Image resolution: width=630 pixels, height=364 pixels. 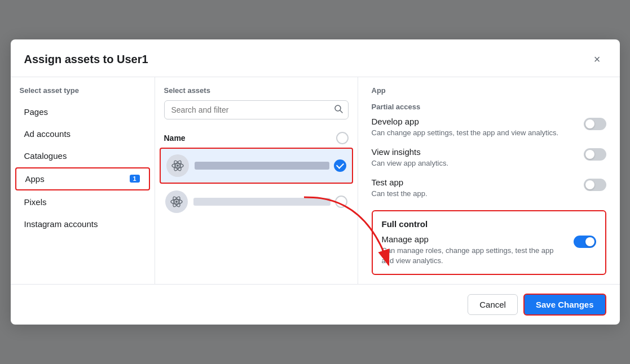 I want to click on toggle-test, so click(x=595, y=185).